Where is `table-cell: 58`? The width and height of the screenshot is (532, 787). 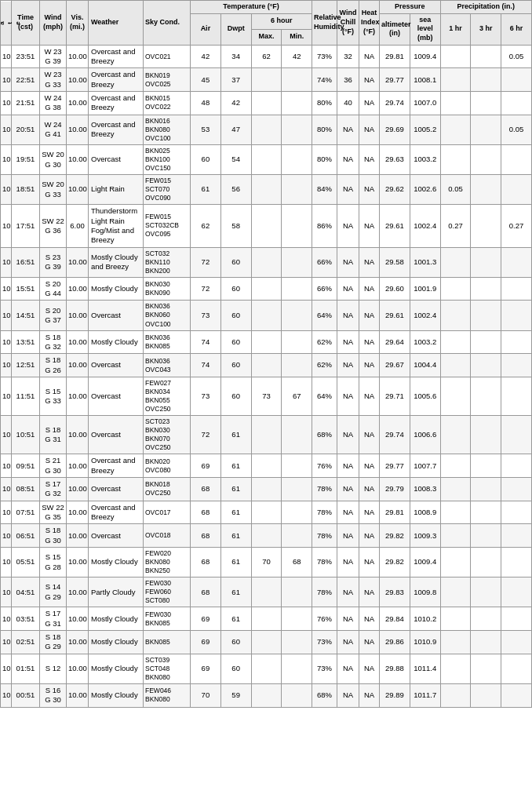 table-cell: 58 is located at coordinates (235, 226).